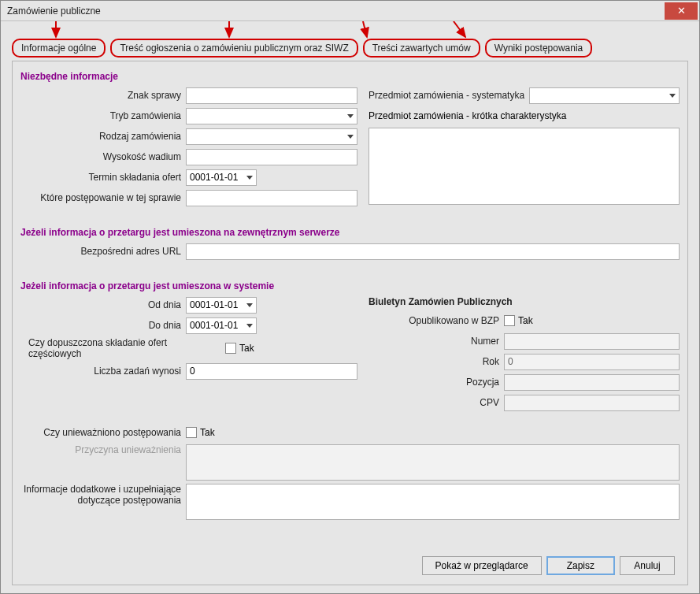 The height and width of the screenshot is (594, 700). Describe the element at coordinates (539, 48) in the screenshot. I see `tab-wyniki: Wyniki postępowania` at that location.